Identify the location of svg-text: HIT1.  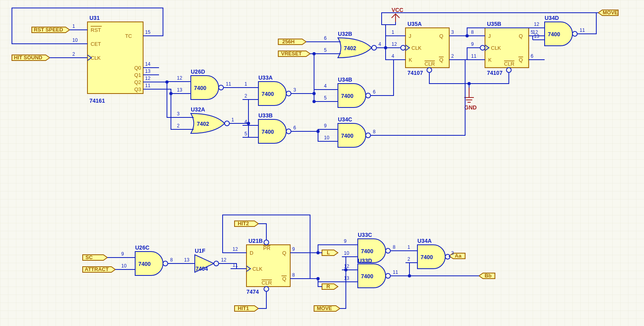
(243, 308).